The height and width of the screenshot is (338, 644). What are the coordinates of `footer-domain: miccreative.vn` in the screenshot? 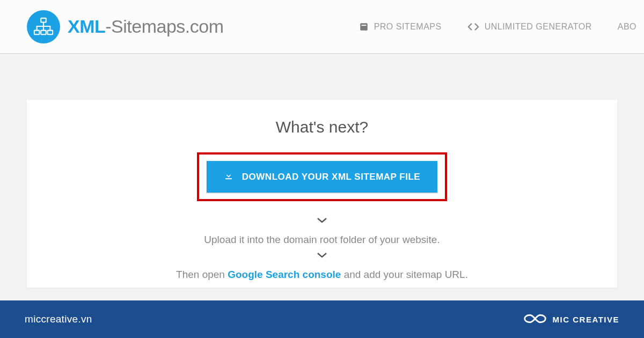 It's located at (58, 319).